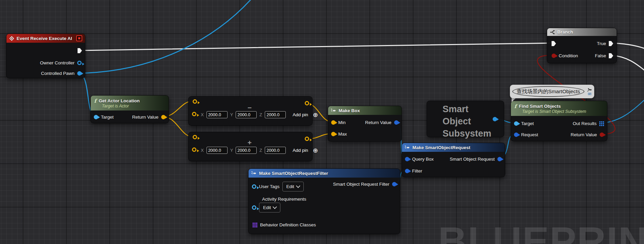 Image resolution: width=644 pixels, height=244 pixels. I want to click on filter-label: Filter, so click(417, 171).